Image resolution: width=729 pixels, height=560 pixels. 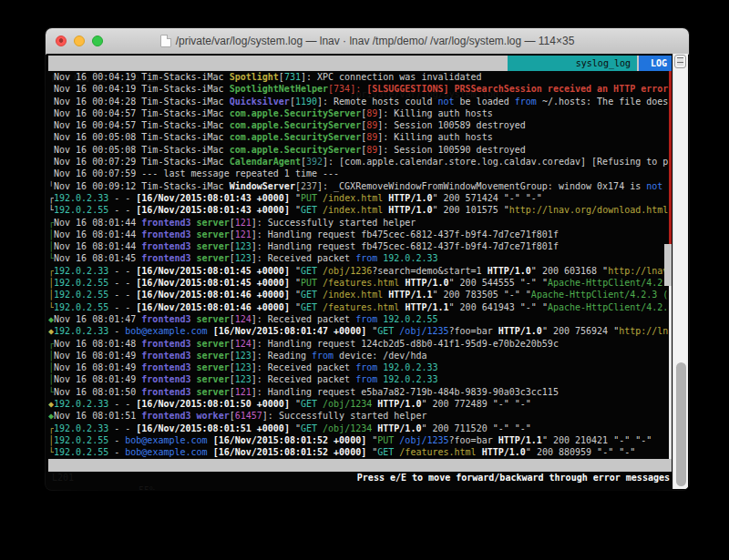 What do you see at coordinates (360, 235) in the screenshot?
I see `log-line: │Nov 16 08:01:44 frontend3 server[121]: …` at bounding box center [360, 235].